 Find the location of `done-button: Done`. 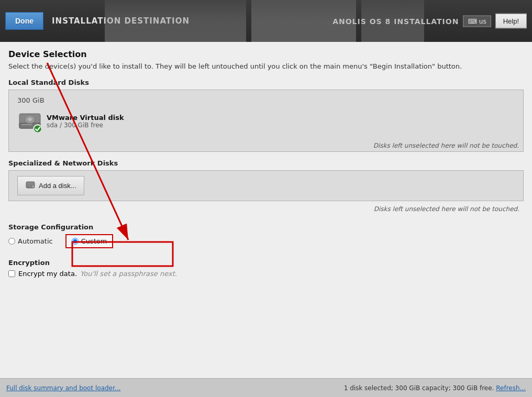

done-button: Done is located at coordinates (24, 21).